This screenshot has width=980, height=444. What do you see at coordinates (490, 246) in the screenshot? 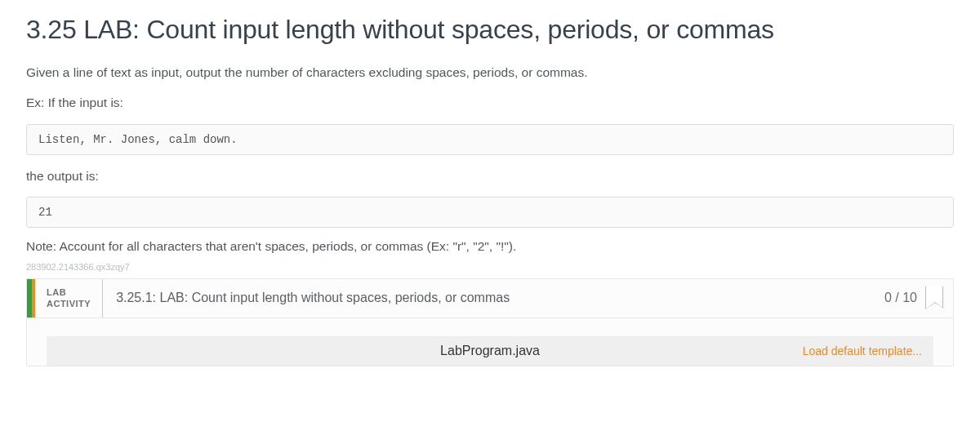
I see `note-text: Note: Account for all characters that ar…` at bounding box center [490, 246].